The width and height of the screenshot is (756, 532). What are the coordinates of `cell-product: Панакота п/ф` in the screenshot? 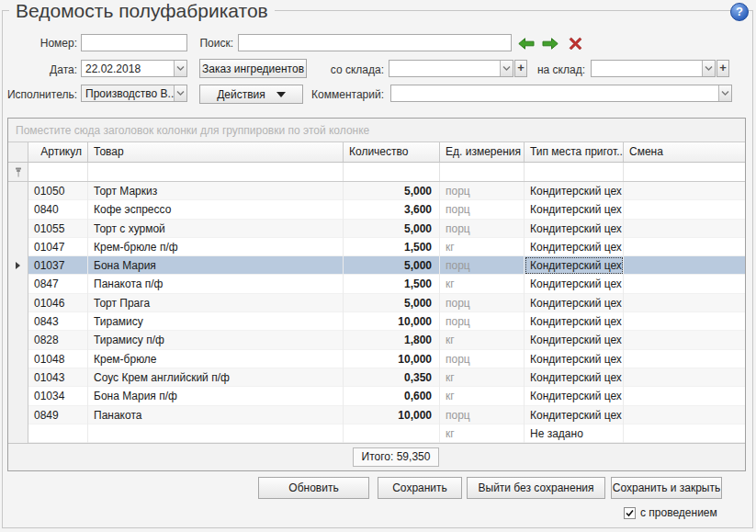 It's located at (216, 284).